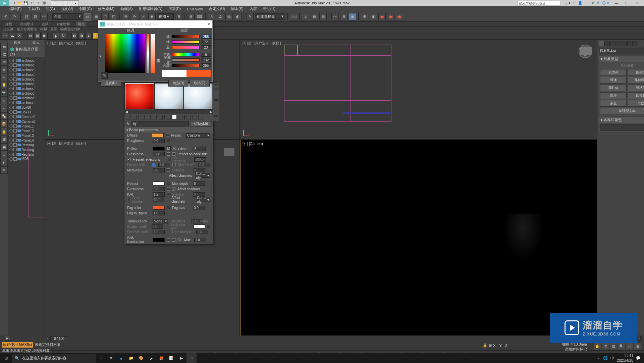 The image size is (644, 363). What do you see at coordinates (636, 72) in the screenshot?
I see `cone-button: 圆锥体` at bounding box center [636, 72].